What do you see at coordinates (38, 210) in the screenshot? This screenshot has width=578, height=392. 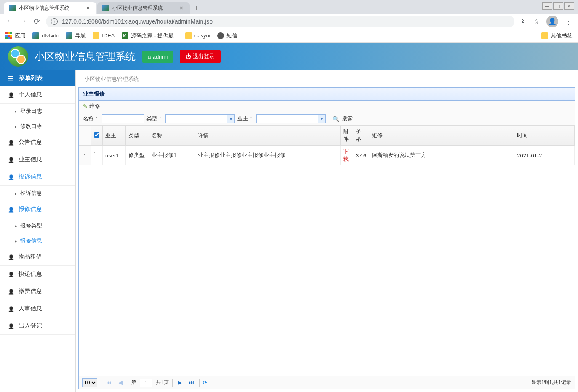 I see `sidebar-item: 报修信息` at bounding box center [38, 210].